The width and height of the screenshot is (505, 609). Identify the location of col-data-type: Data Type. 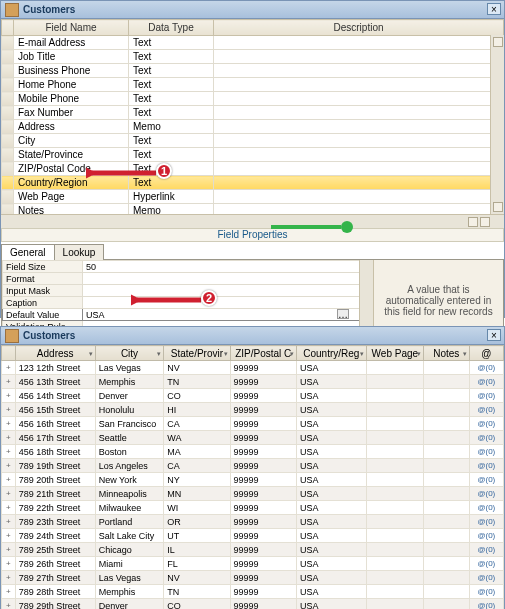
(172, 28).